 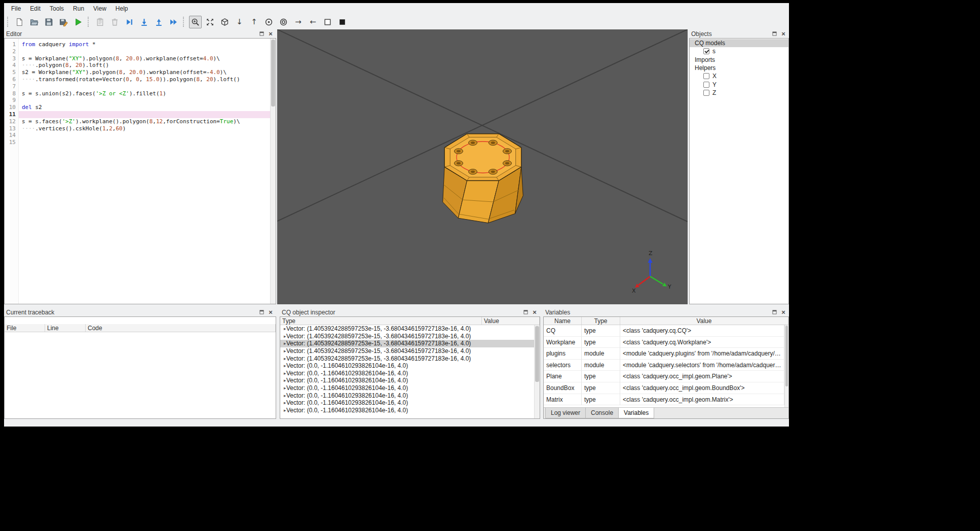 I want to click on code-line: ····.vertices().cskHole(1,2,60), so click(x=144, y=129).